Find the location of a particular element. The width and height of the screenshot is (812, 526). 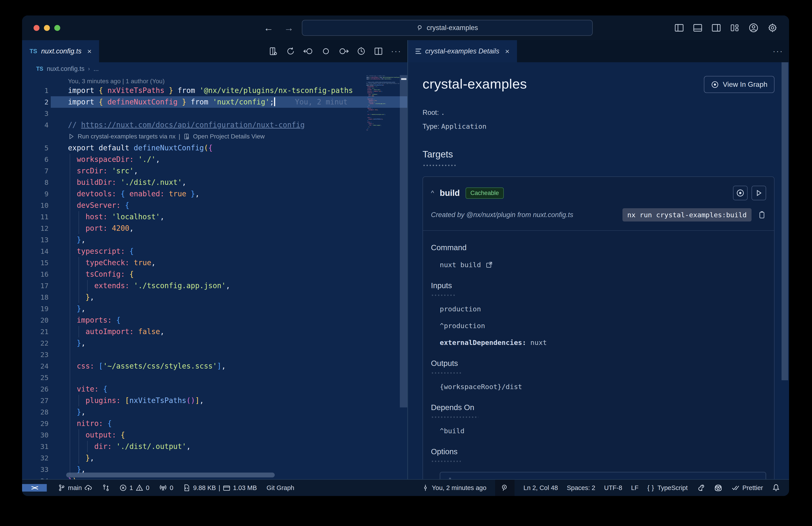

indentation-item: Spaces: 2 is located at coordinates (581, 488).